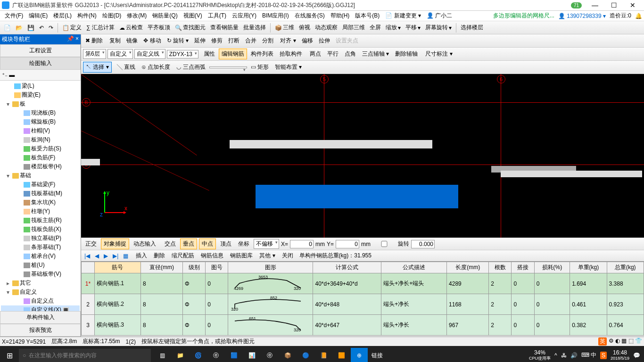  I want to click on list-button: 构件列表, so click(262, 54).